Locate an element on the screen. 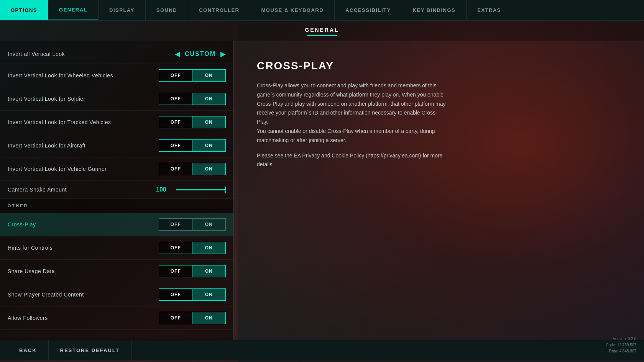 This screenshot has width=644, height=362. tab-sound: SOUND is located at coordinates (167, 10).